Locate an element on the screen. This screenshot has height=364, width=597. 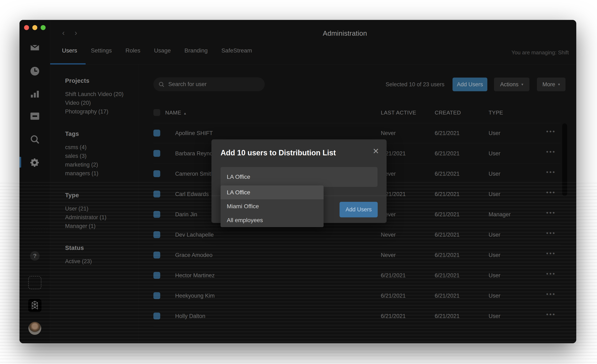
add-to-distribution-list-modal: Add 10 users to Distribution List ✕ LA O… is located at coordinates (299, 181).